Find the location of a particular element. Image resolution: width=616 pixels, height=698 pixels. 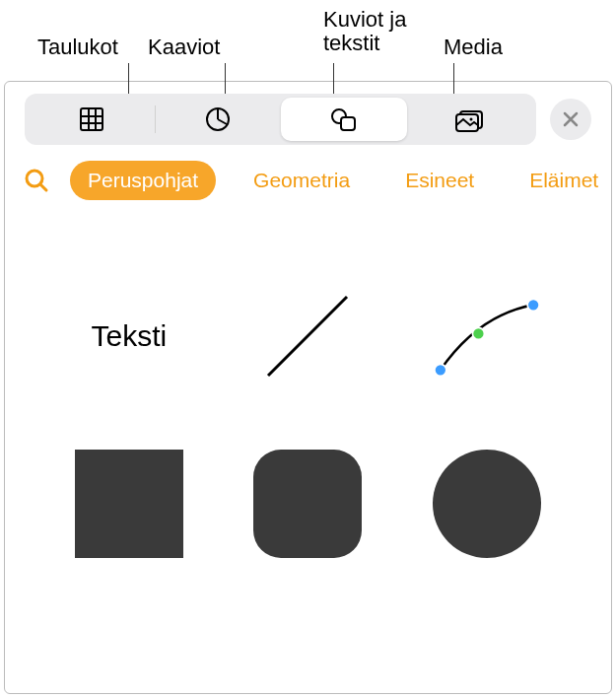

top-row is located at coordinates (308, 117).